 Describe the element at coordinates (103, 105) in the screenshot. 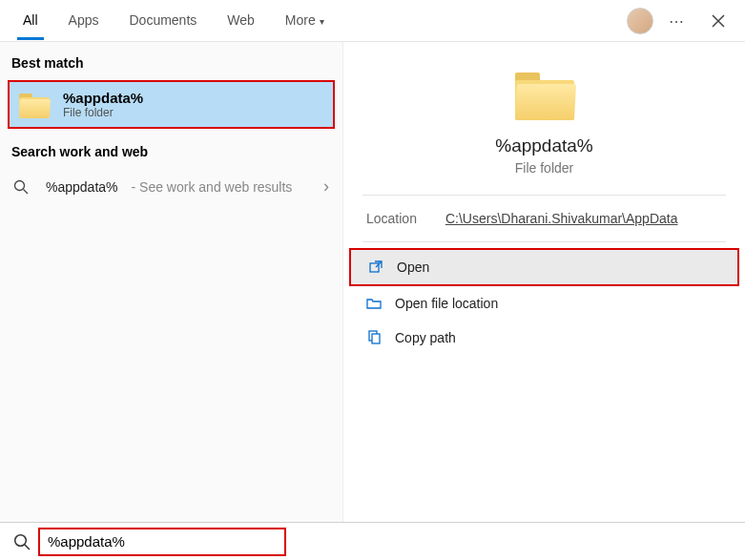

I see `result-text: %appdata% File folder` at that location.